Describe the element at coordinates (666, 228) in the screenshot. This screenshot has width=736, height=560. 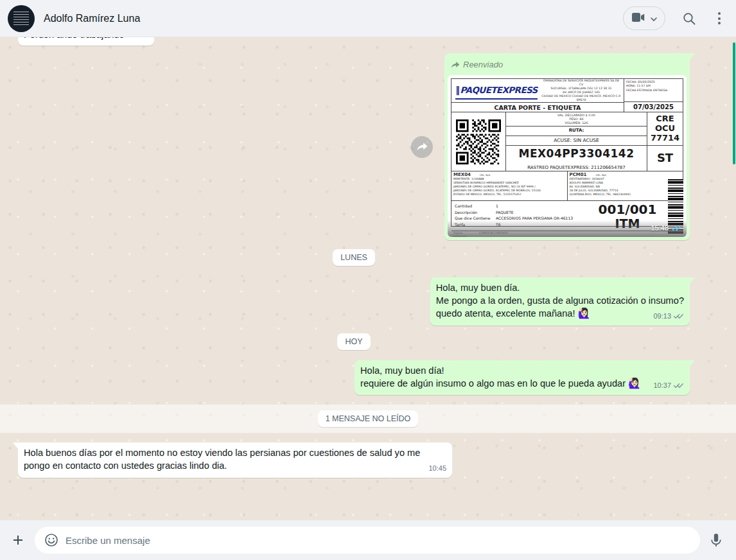
I see `message-time-overlay: 15:48` at that location.